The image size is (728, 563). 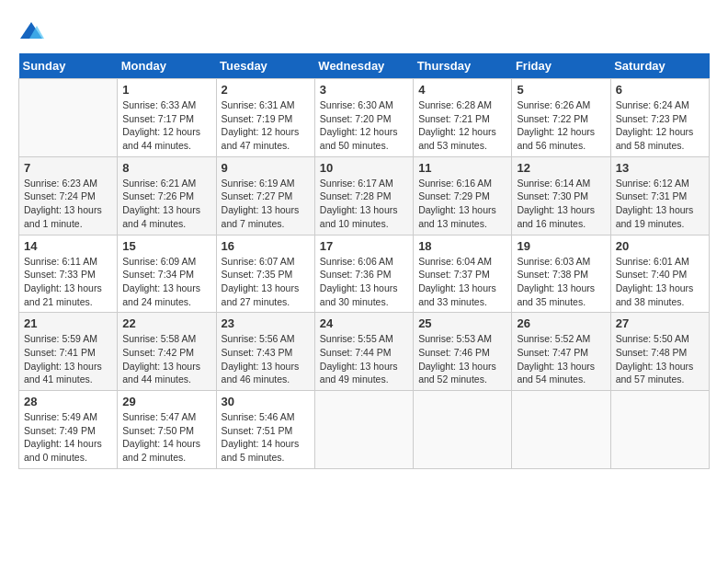 What do you see at coordinates (364, 247) in the screenshot?
I see `day-number: 17` at bounding box center [364, 247].